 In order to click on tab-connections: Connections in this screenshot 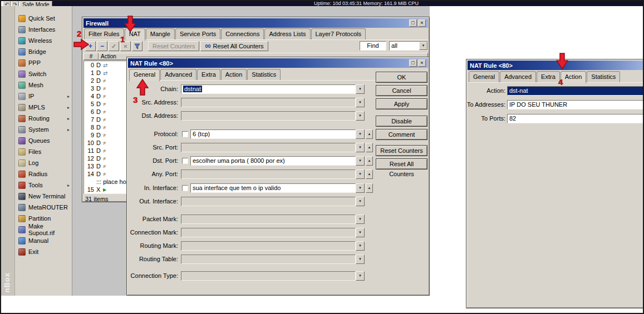, I will do `click(243, 34)`.